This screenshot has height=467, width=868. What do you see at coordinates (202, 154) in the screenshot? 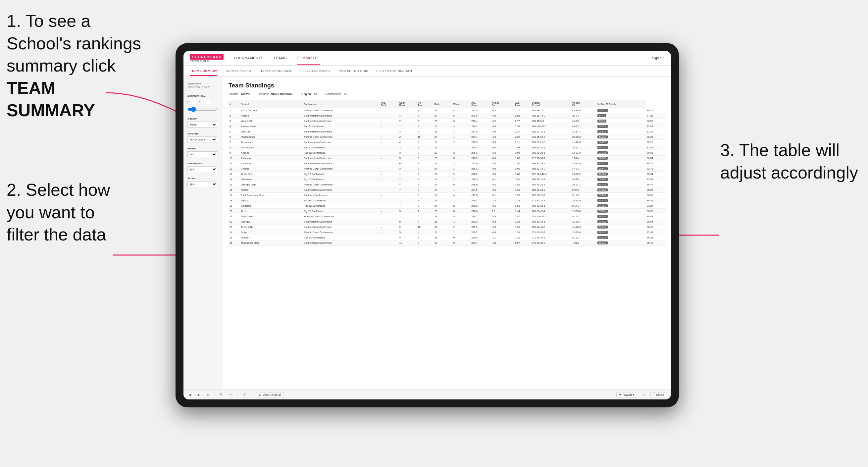
I see `region-select: N/A` at bounding box center [202, 154].